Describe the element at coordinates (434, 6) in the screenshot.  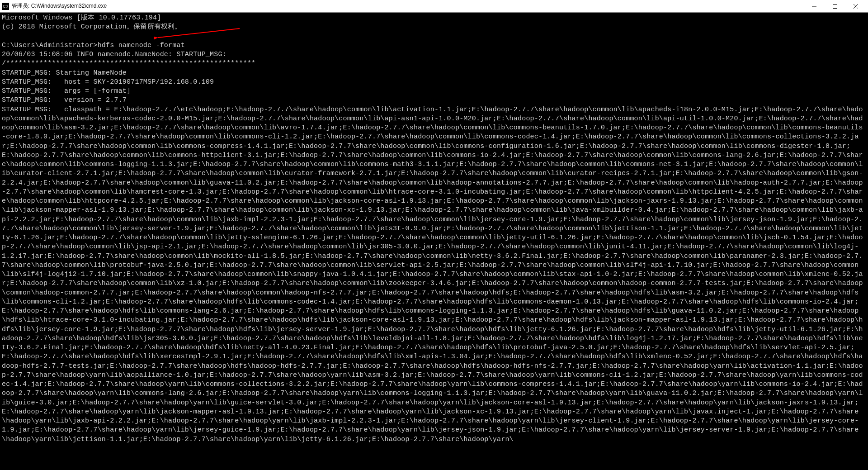
I see `window-titlebar: C:\ 管理员: C:\Windows\system32\cmd.exe` at that location.